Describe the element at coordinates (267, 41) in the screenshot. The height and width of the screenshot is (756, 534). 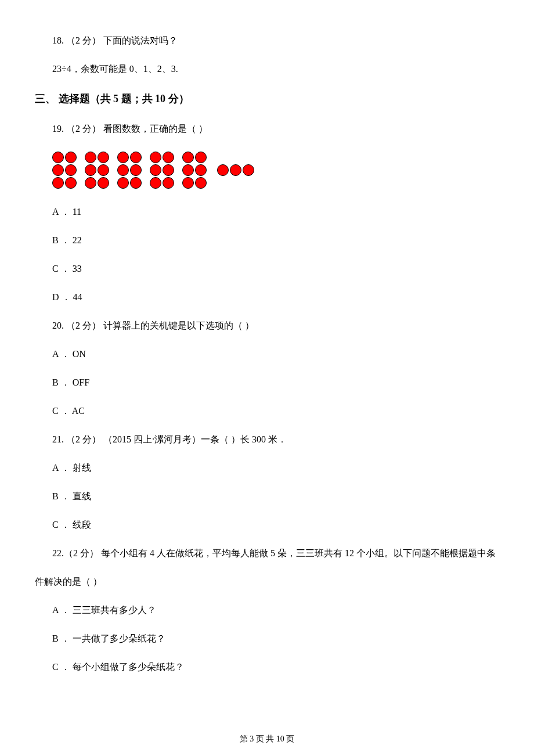
I see `q18-header: 18. （2 分） 下面的说法对吗？` at that location.